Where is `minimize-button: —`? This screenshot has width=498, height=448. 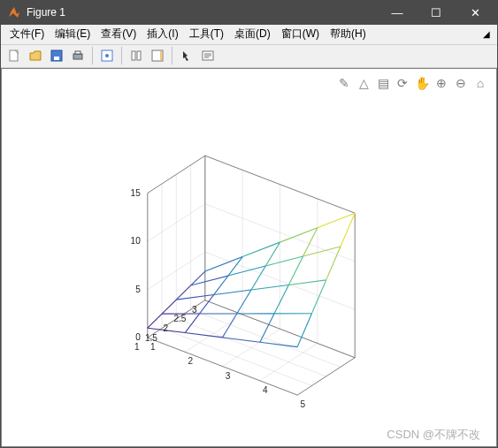 minimize-button: — is located at coordinates (397, 12).